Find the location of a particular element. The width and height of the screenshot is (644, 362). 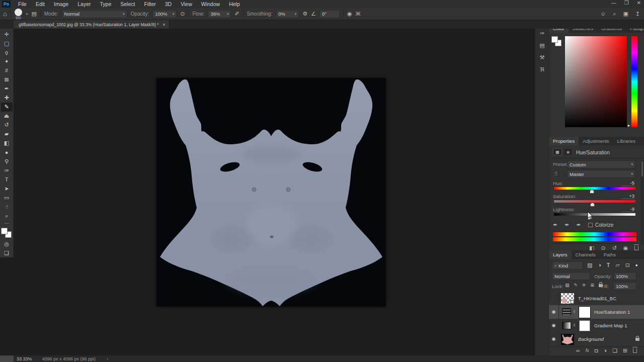

background-layer-thumbnail is located at coordinates (568, 339).